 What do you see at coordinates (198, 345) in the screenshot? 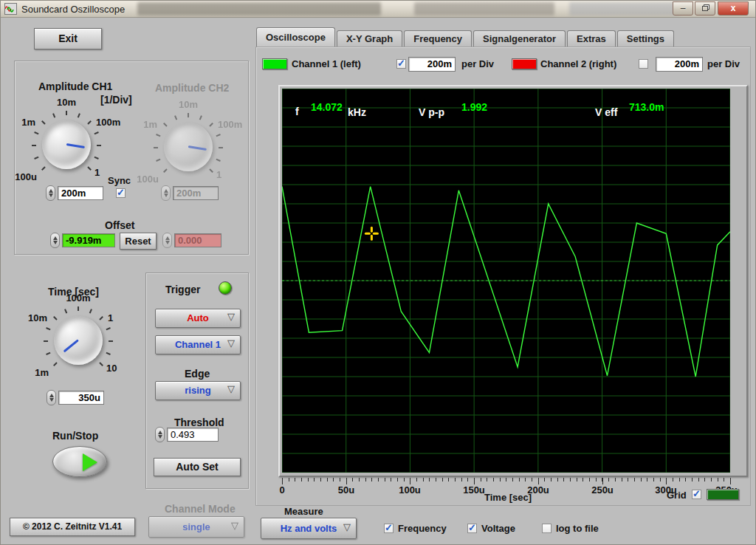
I see `trigger-source-dropdown: Channel 1▽` at bounding box center [198, 345].